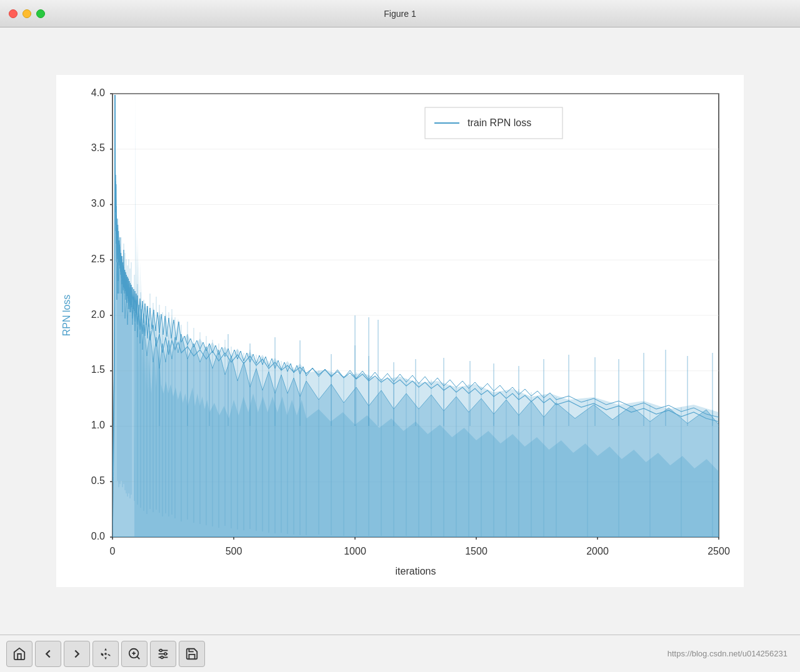 The width and height of the screenshot is (800, 672). Describe the element at coordinates (19, 654) in the screenshot. I see `home-button` at that location.